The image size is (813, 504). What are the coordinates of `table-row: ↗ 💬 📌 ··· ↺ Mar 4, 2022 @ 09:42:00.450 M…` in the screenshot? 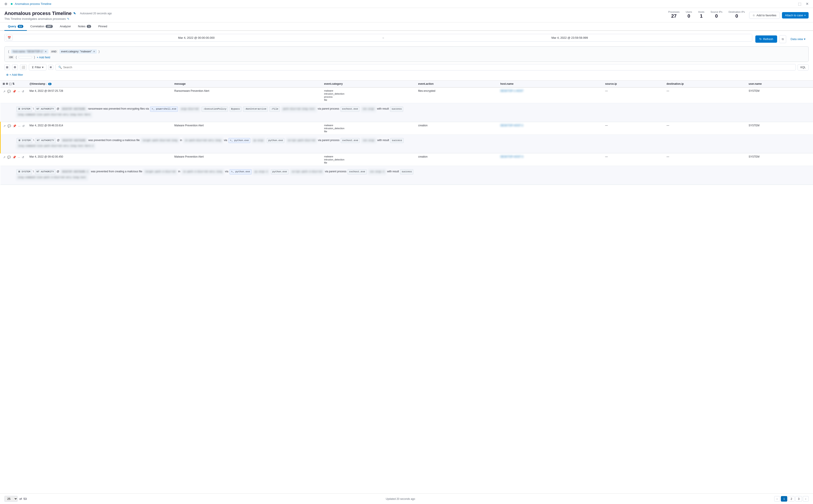 It's located at (407, 160).